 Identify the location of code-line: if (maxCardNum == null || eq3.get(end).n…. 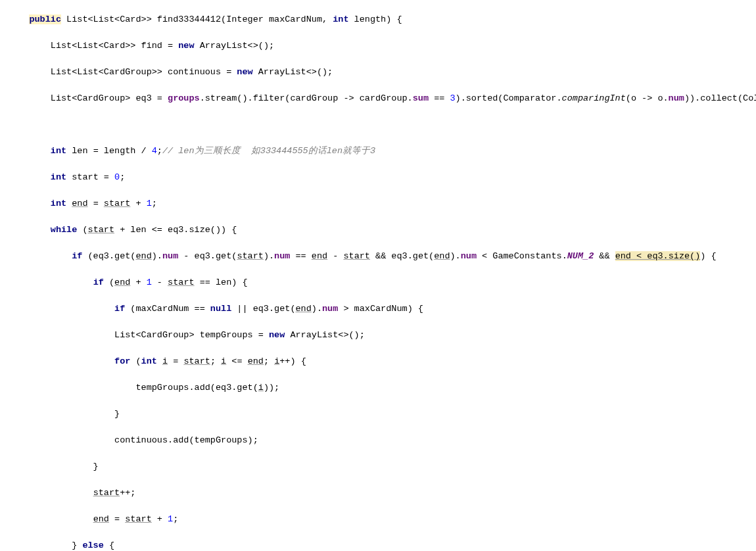
(382, 309).